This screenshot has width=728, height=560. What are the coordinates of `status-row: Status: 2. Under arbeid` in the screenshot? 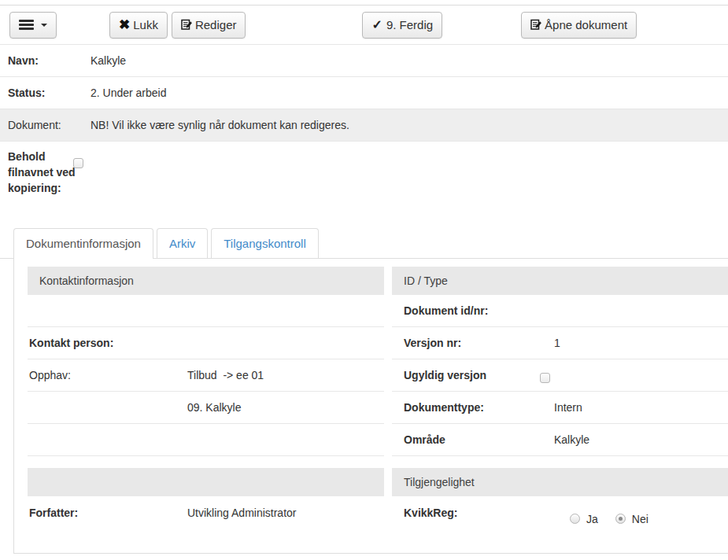 It's located at (364, 93).